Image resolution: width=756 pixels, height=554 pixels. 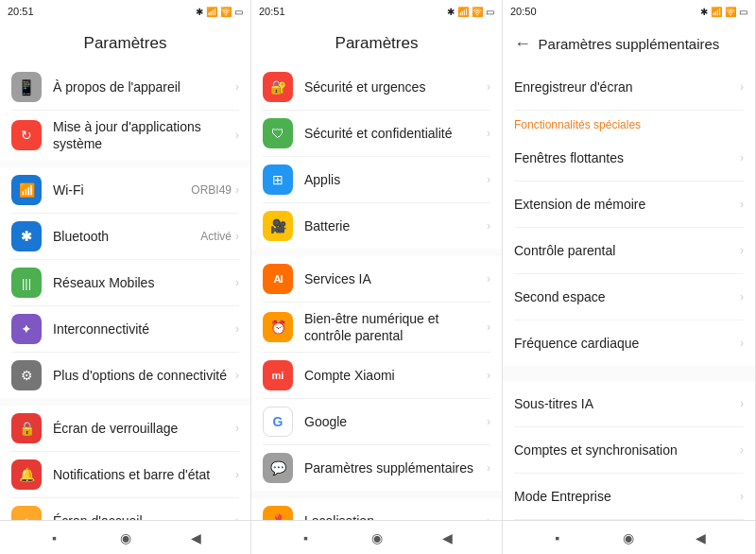 I want to click on lockscreen-icon: 🔒, so click(x=26, y=428).